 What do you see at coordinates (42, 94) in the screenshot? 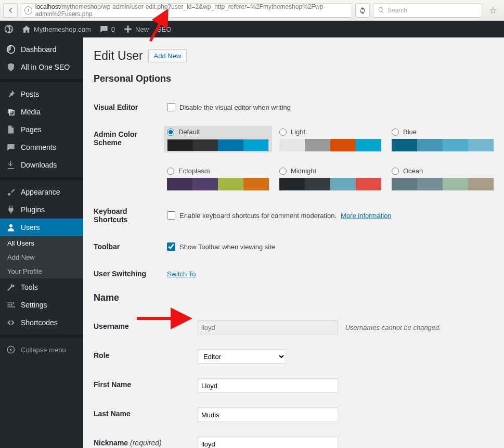
I see `sidebar-item-posts: Posts` at bounding box center [42, 94].